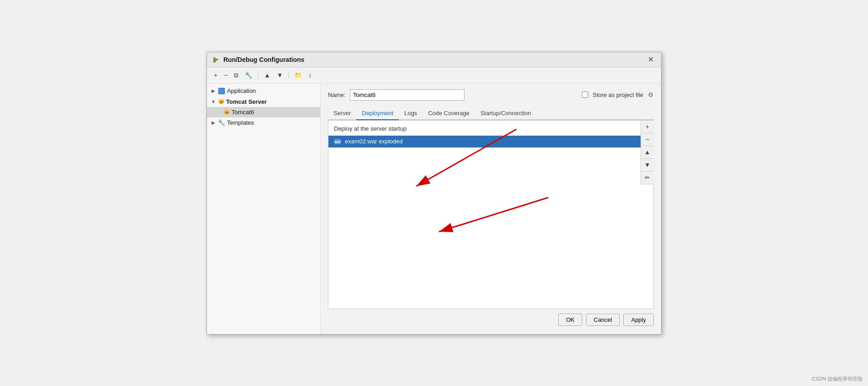 The image size is (868, 386). What do you see at coordinates (647, 152) in the screenshot?
I see `side-buttons: + − ▲ ▼ ✏` at bounding box center [647, 152].